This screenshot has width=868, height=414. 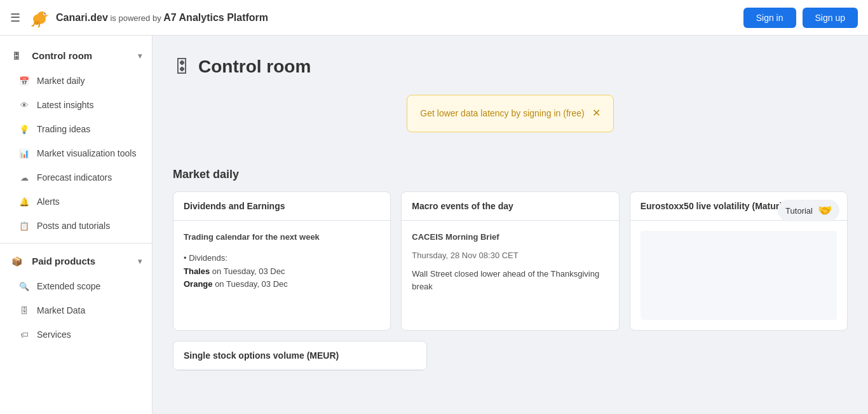 What do you see at coordinates (254, 67) in the screenshot?
I see `page-title: Control room` at bounding box center [254, 67].